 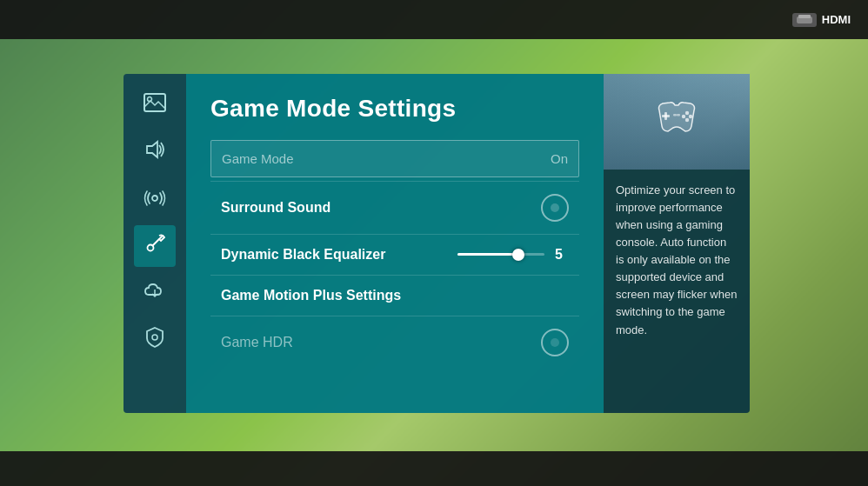 I want to click on hdmi-badge: HDMI, so click(x=821, y=20).